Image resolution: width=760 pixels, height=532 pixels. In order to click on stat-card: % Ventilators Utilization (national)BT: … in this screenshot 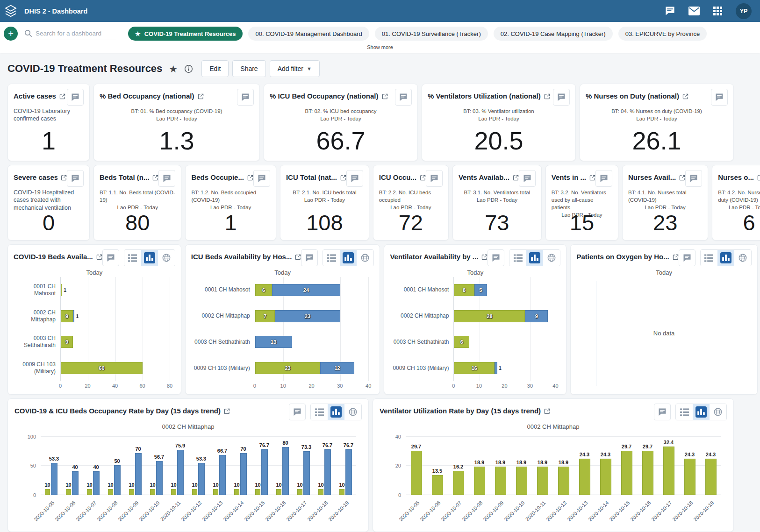, I will do `click(499, 122)`.